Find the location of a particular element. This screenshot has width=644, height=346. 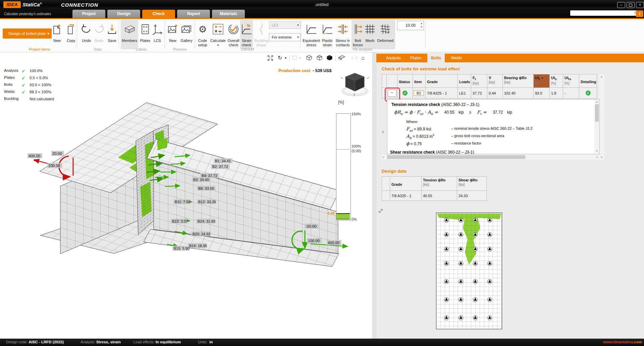

scroll-right-icon: ▸ is located at coordinates (597, 157).